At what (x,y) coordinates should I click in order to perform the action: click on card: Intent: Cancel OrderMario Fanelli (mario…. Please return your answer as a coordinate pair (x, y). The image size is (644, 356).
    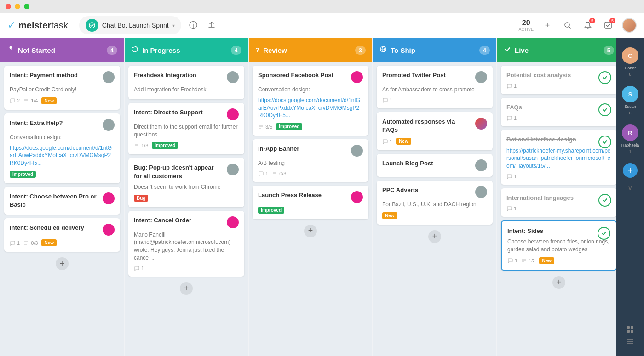
    Looking at the image, I should click on (186, 243).